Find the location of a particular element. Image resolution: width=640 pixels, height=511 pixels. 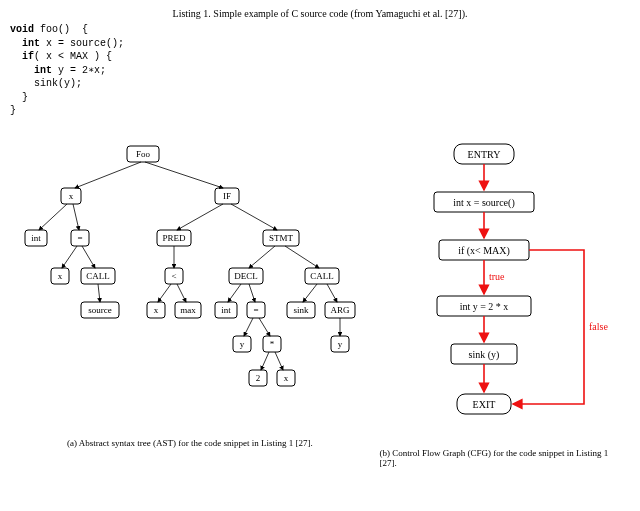

code: y = 2∗x; is located at coordinates (79, 70).